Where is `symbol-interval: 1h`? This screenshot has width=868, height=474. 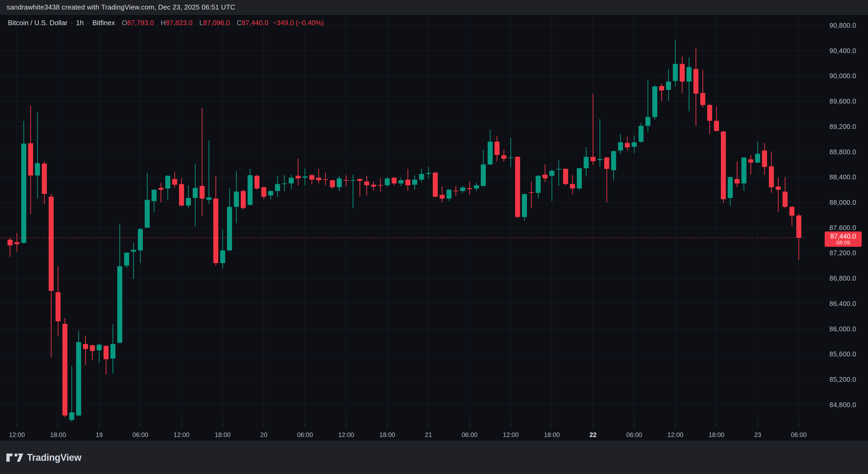
symbol-interval: 1h is located at coordinates (80, 23).